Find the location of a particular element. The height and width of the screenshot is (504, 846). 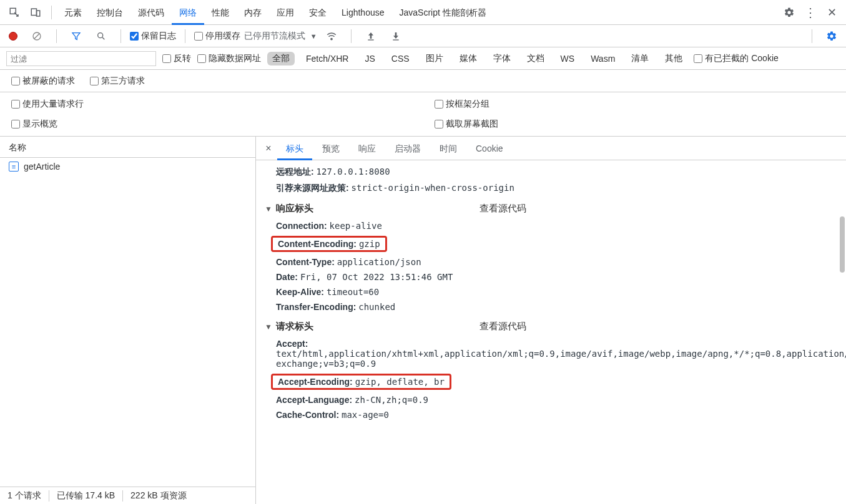

device-mode-icon is located at coordinates (36, 12).